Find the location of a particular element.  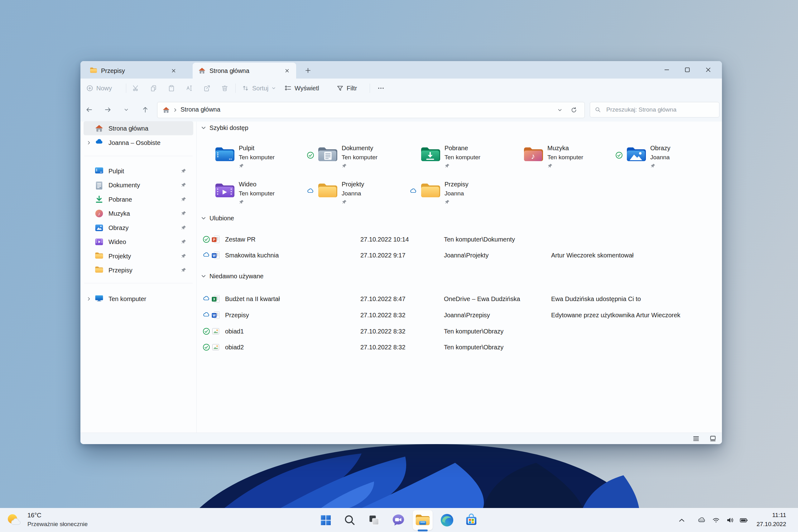

recent-locations-chevron is located at coordinates (126, 110).